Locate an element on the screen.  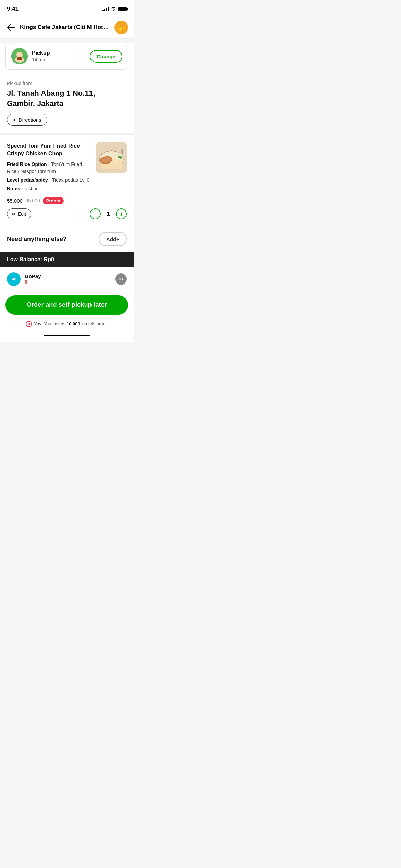
item-details: Special Tom Yum Fried Rice + Crispy Chic… is located at coordinates (49, 168).